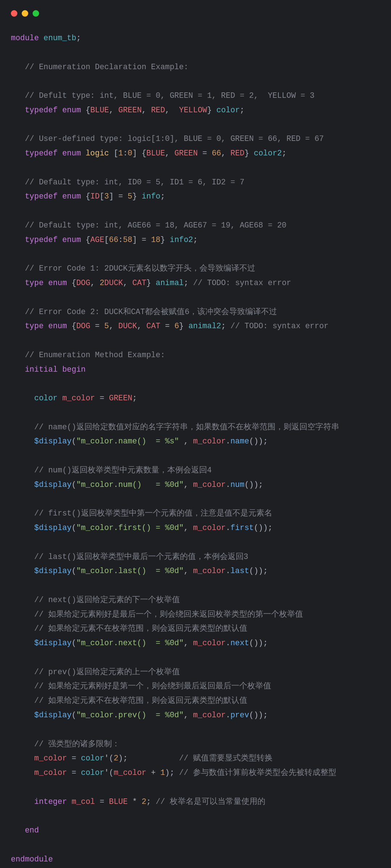 This screenshot has width=391, height=868. Describe the element at coordinates (14, 13) in the screenshot. I see `close-icon` at that location.